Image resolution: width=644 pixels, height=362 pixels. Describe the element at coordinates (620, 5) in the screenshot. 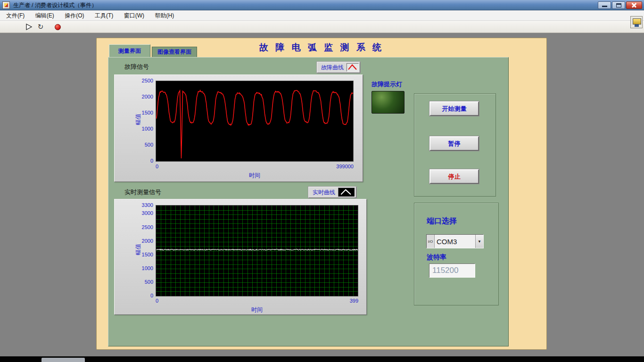

I see `window-controls` at that location.